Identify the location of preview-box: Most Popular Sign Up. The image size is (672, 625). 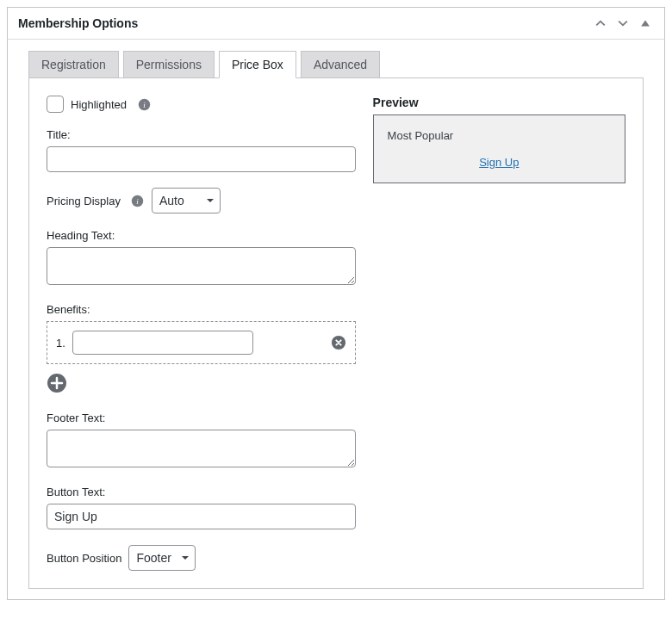
(500, 149).